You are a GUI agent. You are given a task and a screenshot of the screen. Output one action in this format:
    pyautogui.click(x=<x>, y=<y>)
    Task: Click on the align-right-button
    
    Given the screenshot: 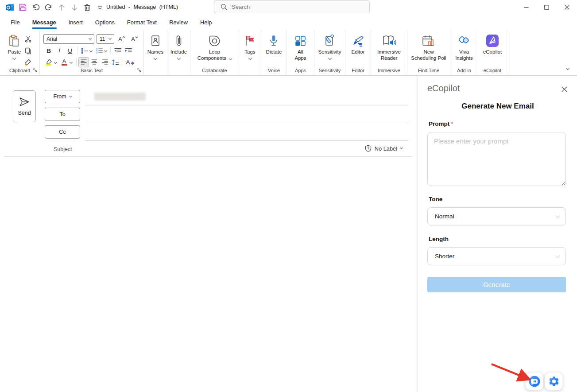 What is the action you would take?
    pyautogui.click(x=105, y=62)
    